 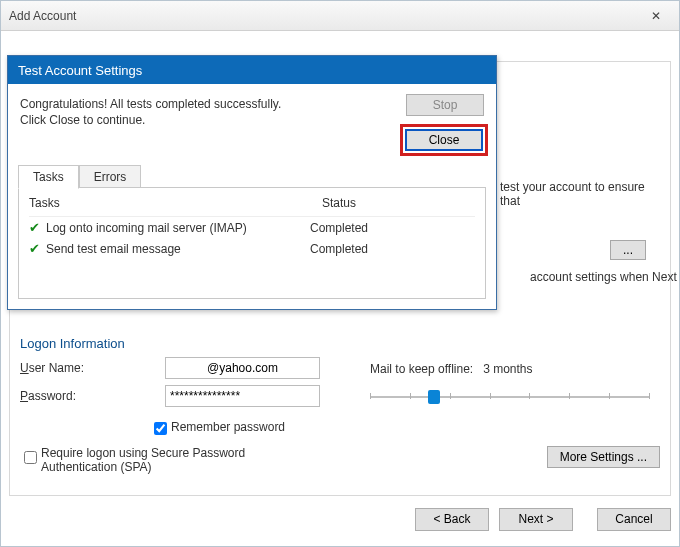 I want to click on task-name: Log onto incoming mail server (IMAP), so click(x=146, y=228).